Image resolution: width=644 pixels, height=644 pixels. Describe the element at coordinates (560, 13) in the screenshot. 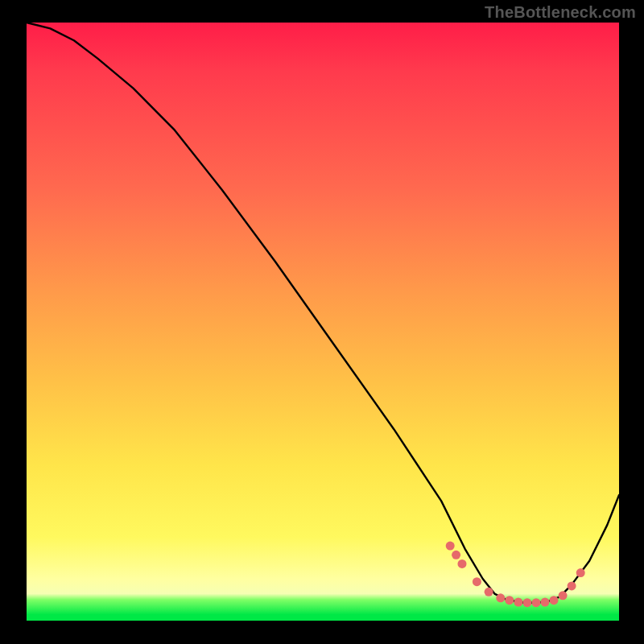

I see `watermark-text: TheBottleneck.com` at that location.